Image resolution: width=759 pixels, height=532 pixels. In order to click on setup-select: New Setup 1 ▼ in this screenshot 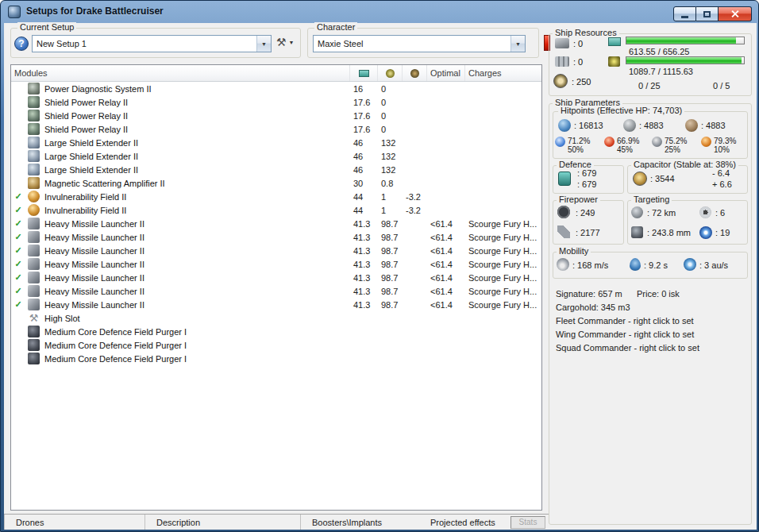, I will do `click(152, 44)`.